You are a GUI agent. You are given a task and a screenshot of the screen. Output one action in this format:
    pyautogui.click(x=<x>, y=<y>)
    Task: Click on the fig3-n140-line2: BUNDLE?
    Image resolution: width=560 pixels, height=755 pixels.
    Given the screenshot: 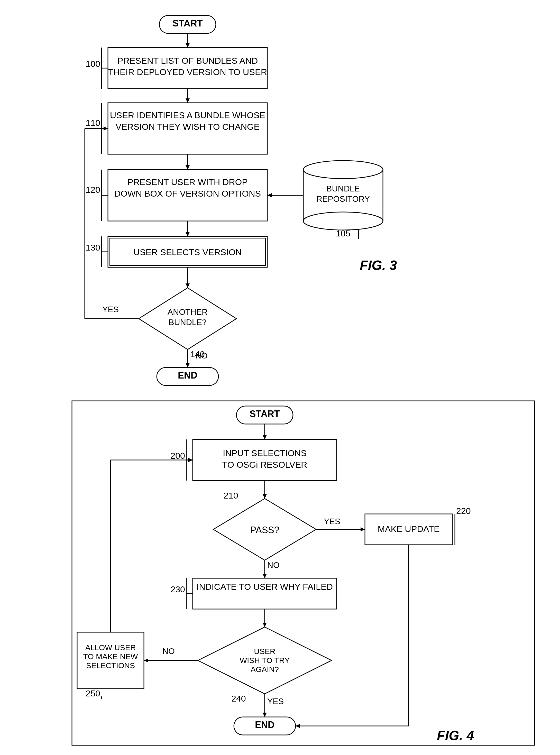 What is the action you would take?
    pyautogui.click(x=188, y=322)
    